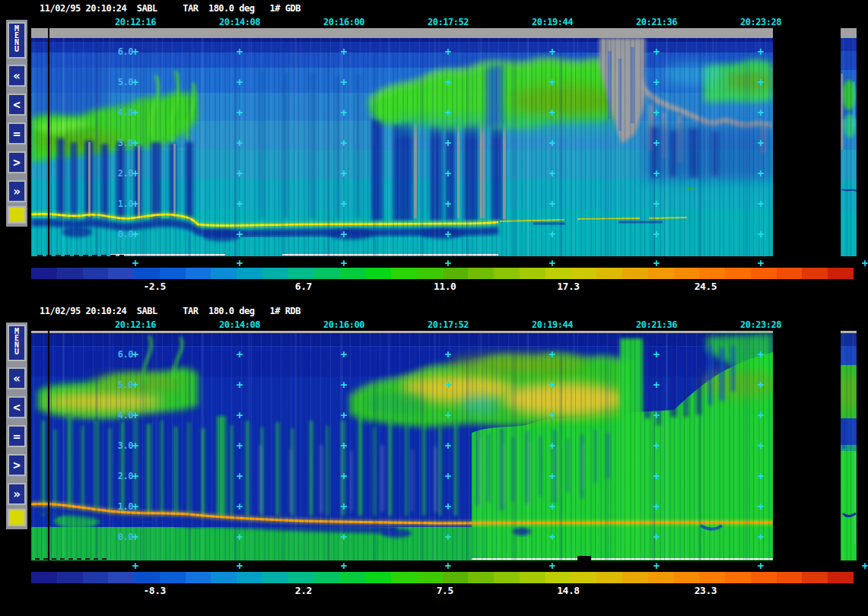  I want to click on colorbar-tick-label: 2.2, so click(304, 590).